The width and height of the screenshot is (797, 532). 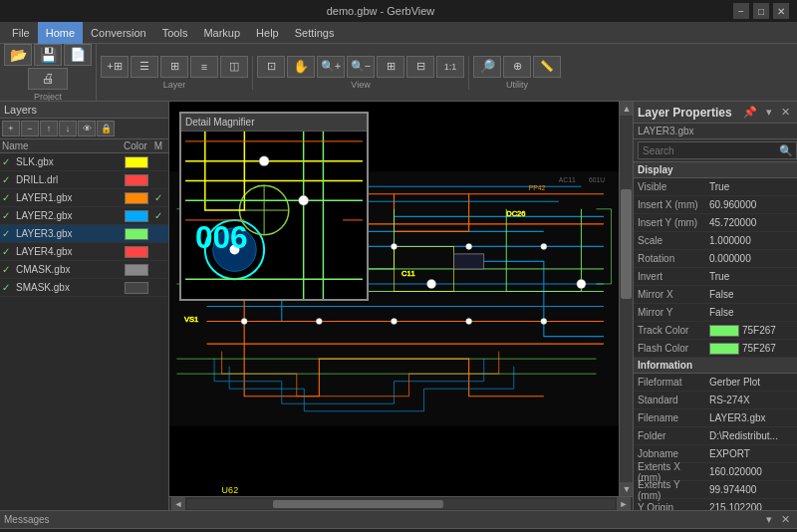 What do you see at coordinates (11, 129) in the screenshot?
I see `layers-add-btn: +` at bounding box center [11, 129].